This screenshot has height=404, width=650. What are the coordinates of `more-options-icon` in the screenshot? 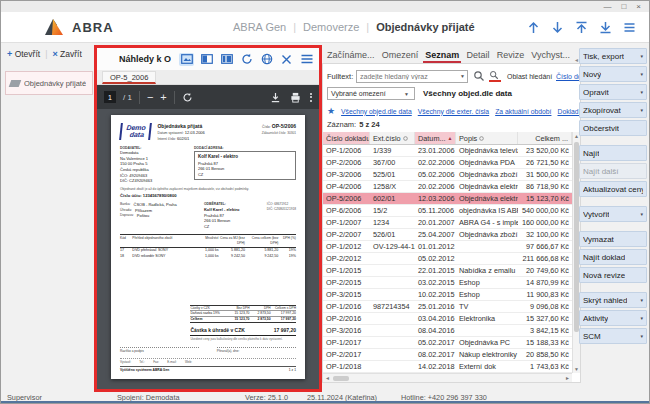 It's located at (311, 98).